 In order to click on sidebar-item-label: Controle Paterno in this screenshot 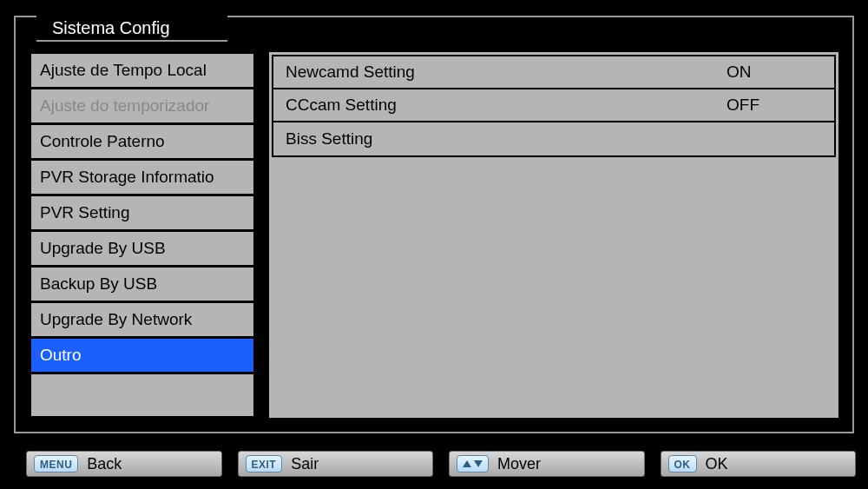, I will do `click(102, 142)`.